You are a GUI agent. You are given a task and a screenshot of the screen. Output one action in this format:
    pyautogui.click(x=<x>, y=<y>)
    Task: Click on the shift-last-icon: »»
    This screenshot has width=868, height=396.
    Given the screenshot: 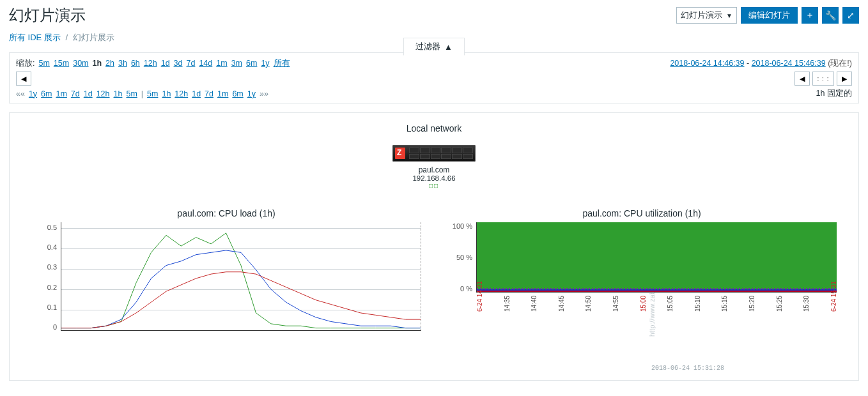 What is the action you would take?
    pyautogui.click(x=264, y=94)
    